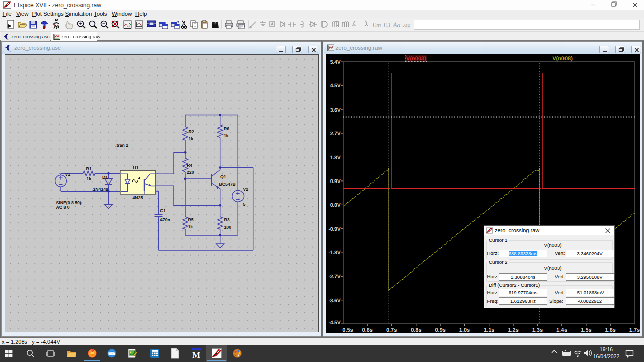  I want to click on svg-text: 1N4148, so click(101, 189).